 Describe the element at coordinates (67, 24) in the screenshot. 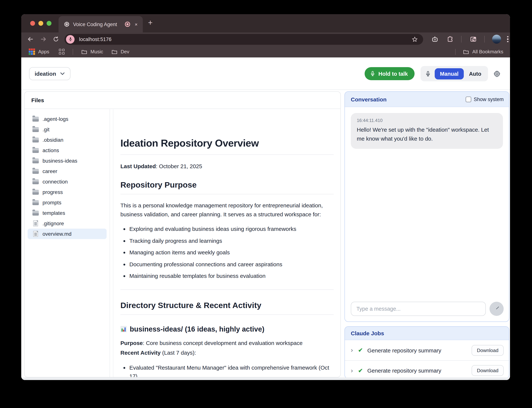

I see `openai-logo-icon` at that location.